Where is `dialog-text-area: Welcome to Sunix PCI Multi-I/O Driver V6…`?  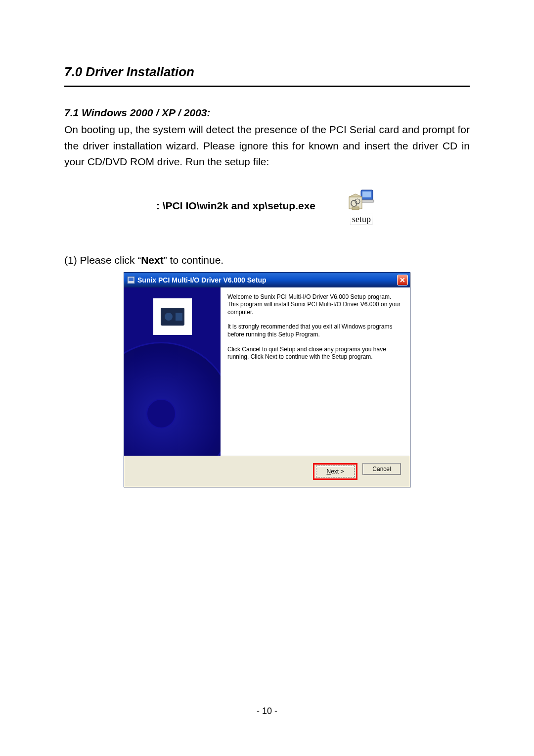
dialog-text-area: Welcome to Sunix PCI Multi-I/O Driver V6… is located at coordinates (315, 372).